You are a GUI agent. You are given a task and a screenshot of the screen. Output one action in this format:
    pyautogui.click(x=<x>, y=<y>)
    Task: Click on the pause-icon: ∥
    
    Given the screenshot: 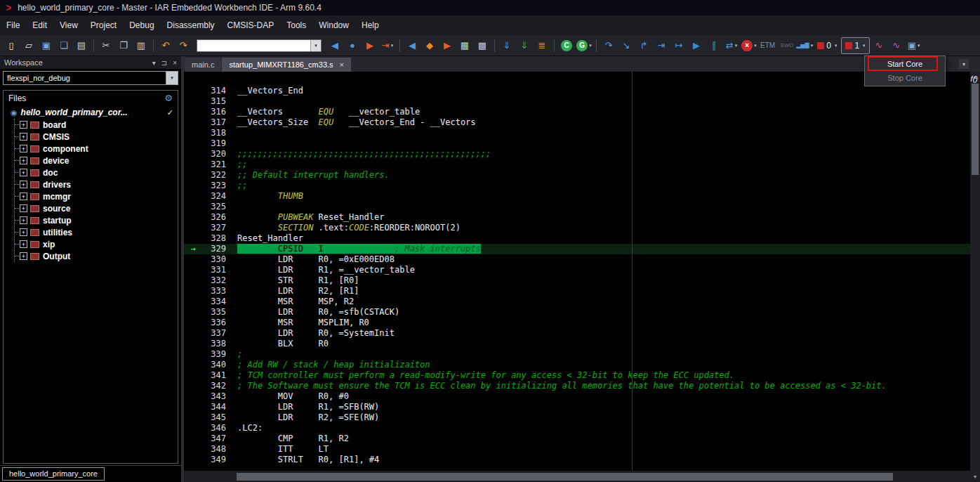 What is the action you would take?
    pyautogui.click(x=714, y=46)
    